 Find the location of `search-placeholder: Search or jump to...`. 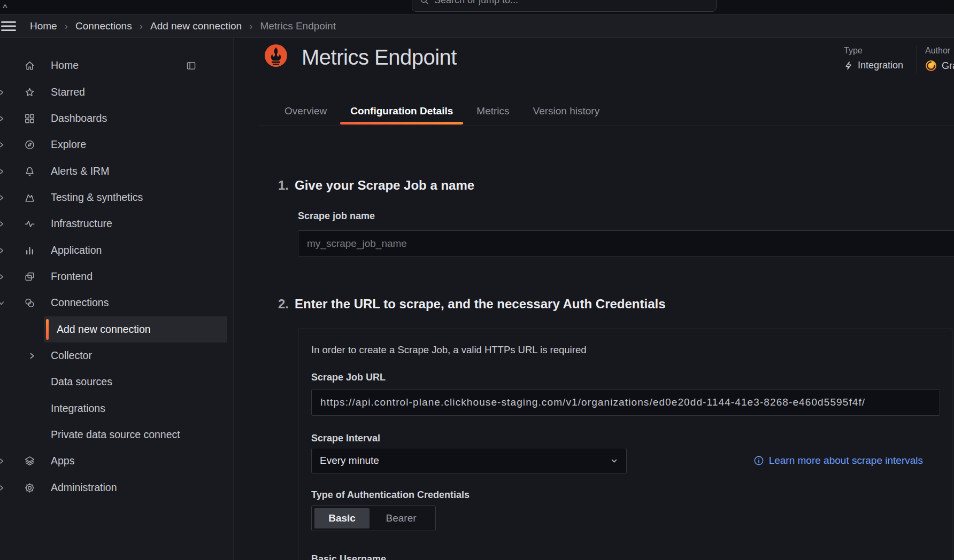

search-placeholder: Search or jump to... is located at coordinates (476, 3).